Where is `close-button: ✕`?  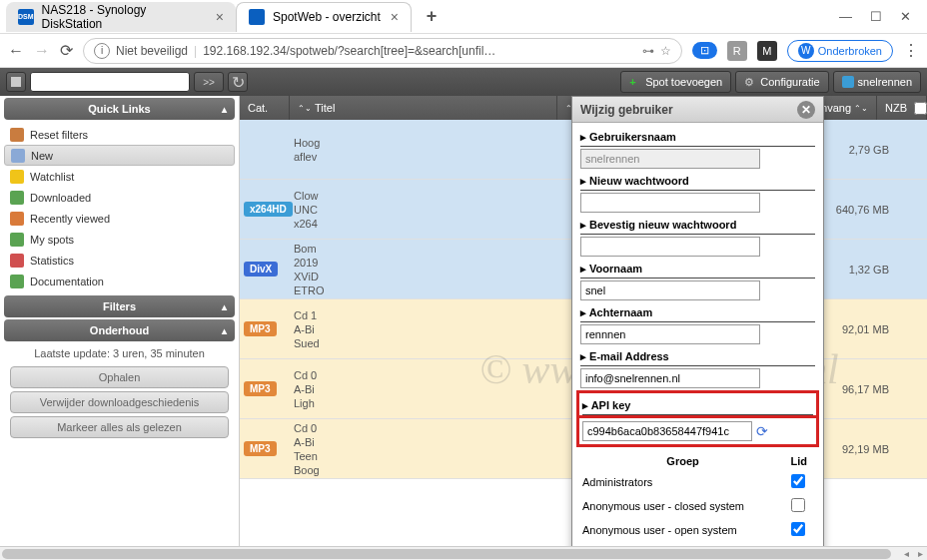 close-button: ✕ is located at coordinates (905, 16).